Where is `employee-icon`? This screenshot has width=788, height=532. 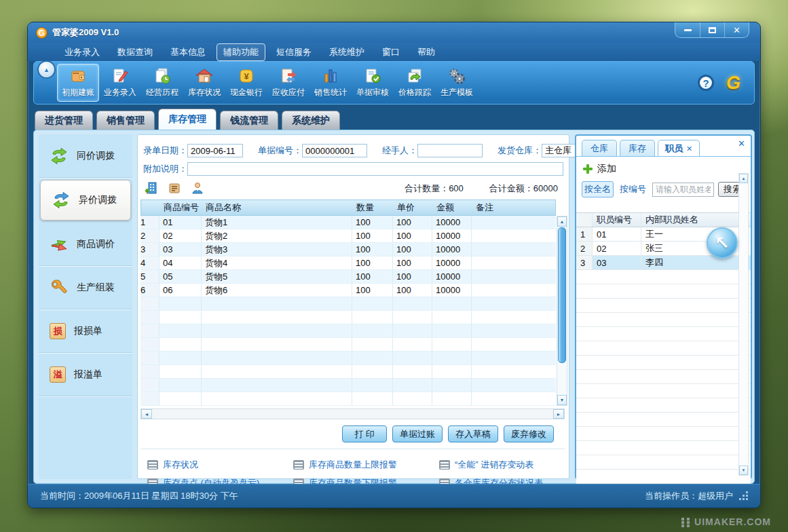
employee-icon is located at coordinates (198, 188).